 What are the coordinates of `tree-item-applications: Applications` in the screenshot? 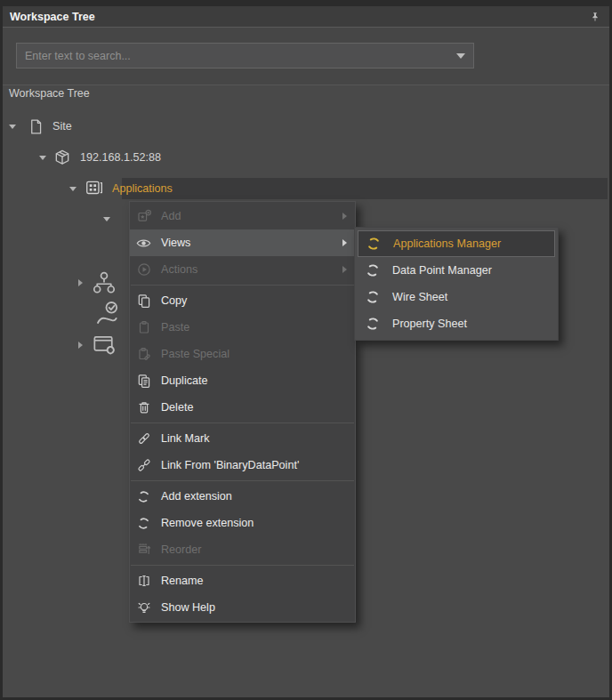 It's located at (121, 189).